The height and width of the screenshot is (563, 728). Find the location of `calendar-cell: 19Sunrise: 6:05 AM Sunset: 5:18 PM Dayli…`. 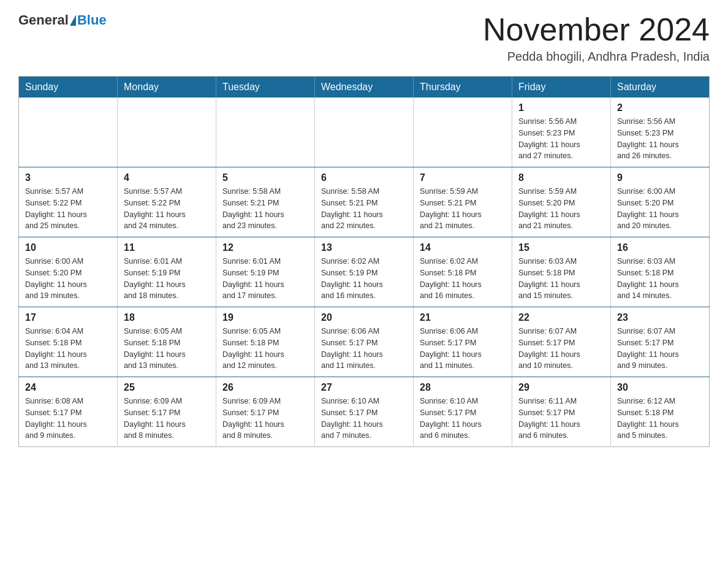

calendar-cell: 19Sunrise: 6:05 AM Sunset: 5:18 PM Dayli… is located at coordinates (266, 342).